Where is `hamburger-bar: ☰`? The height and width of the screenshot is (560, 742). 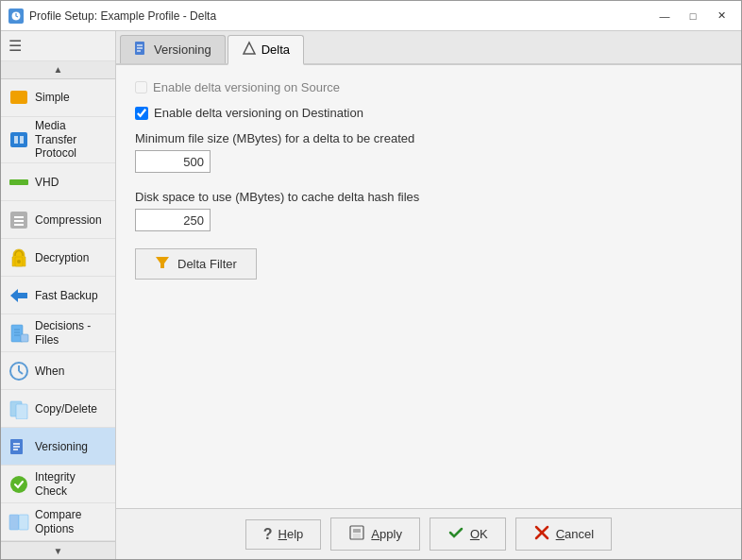
hamburger-bar: ☰ is located at coordinates (59, 46).